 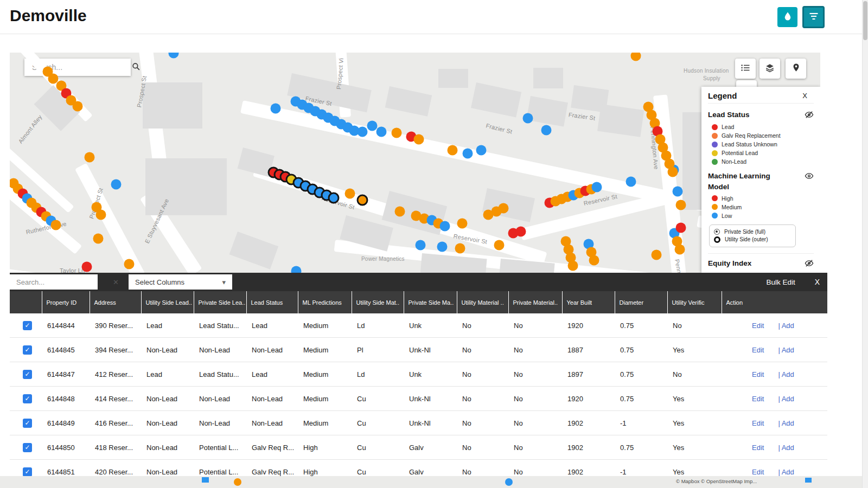 What do you see at coordinates (64, 282) in the screenshot?
I see `table-search-input` at bounding box center [64, 282].